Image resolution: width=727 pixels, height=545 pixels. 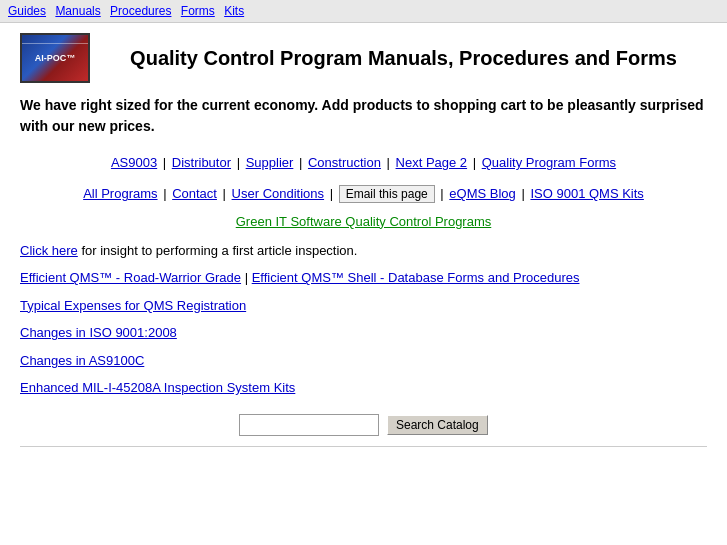 What do you see at coordinates (438, 425) in the screenshot?
I see `search-catalog-button: Search Catalog` at bounding box center [438, 425].